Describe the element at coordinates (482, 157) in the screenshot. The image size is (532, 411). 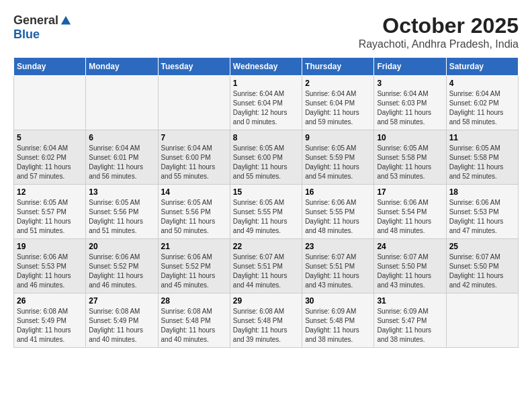
I see `calendar-cell-w1d6: 11Sunrise: 6:05 AM Sunset: 5:58 PM Dayli…` at that location.